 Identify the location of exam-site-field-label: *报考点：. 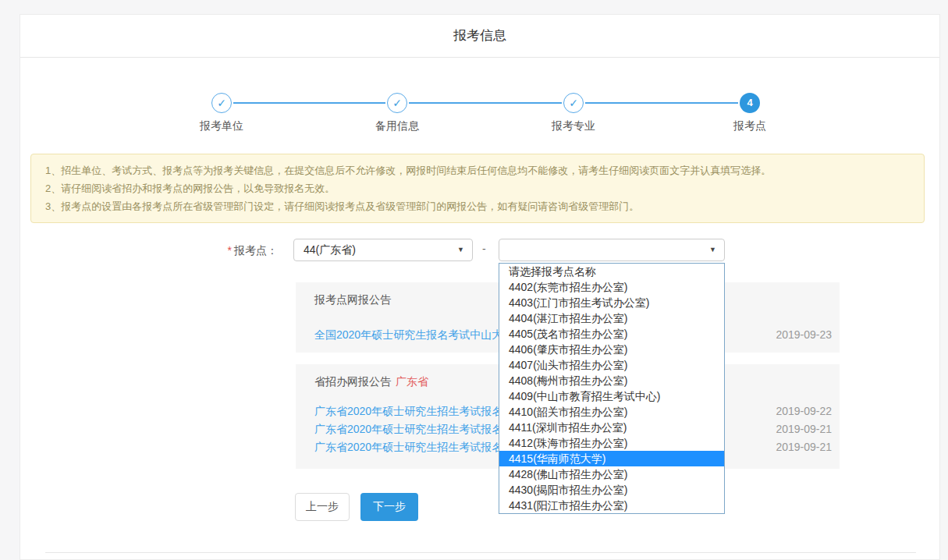
(149, 251).